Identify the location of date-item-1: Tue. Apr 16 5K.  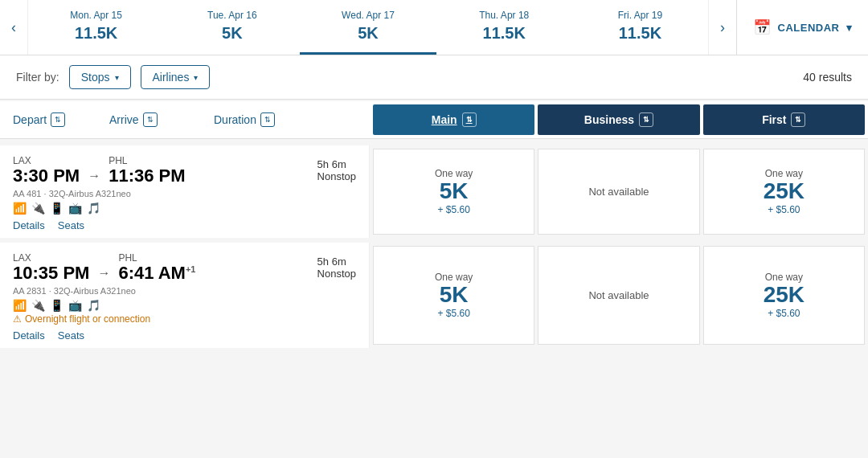
(231, 27).